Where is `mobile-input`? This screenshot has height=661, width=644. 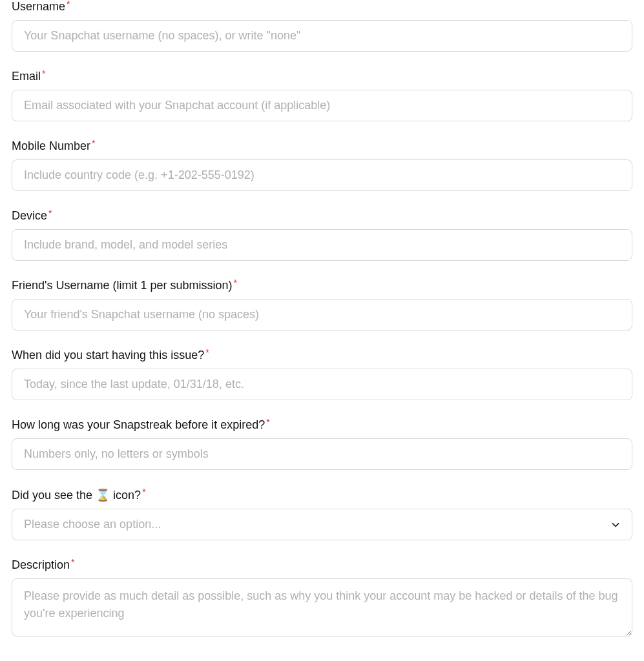
mobile-input is located at coordinates (322, 176).